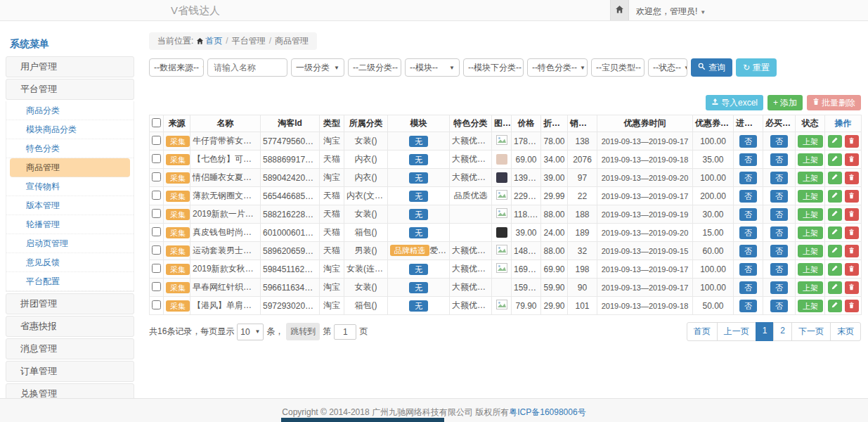 This screenshot has width=868, height=422. What do you see at coordinates (375, 68) in the screenshot?
I see `level2-category-select: --二级分类--▼` at bounding box center [375, 68].